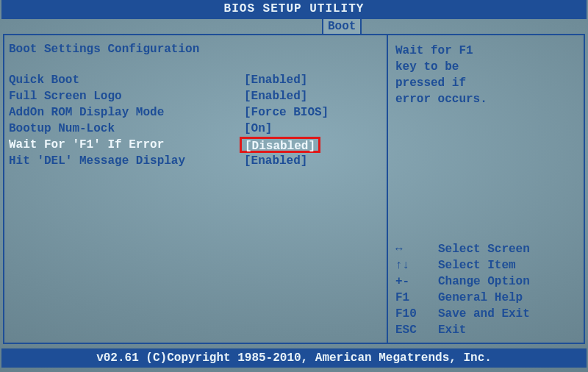  What do you see at coordinates (294, 10) in the screenshot?
I see `title-bar: BIOS SETUP UTILITY` at bounding box center [294, 10].